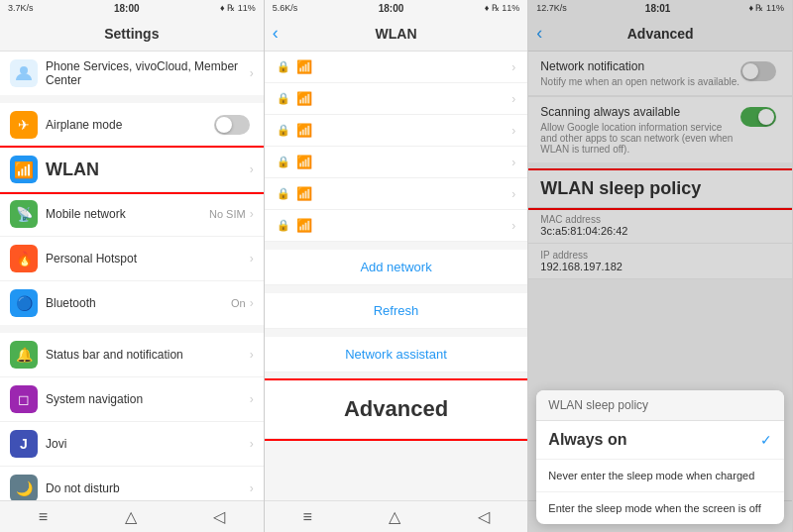  Describe the element at coordinates (132, 444) in the screenshot. I see `jovi-item: J Jovi ›` at that location.